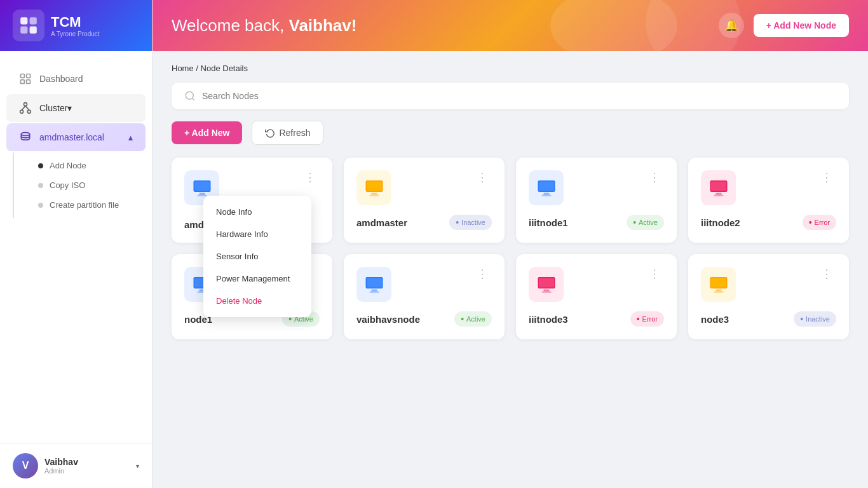 This screenshot has height=488, width=868. What do you see at coordinates (820, 222) in the screenshot?
I see `status-badge-4: Error` at bounding box center [820, 222].